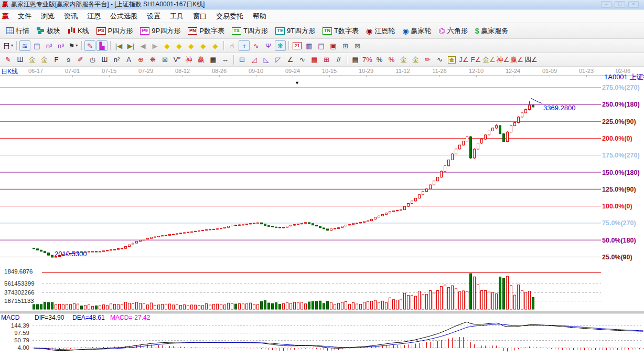 This screenshot has height=357, width=644. I want to click on two-point-line-icon: ∿, so click(256, 46).